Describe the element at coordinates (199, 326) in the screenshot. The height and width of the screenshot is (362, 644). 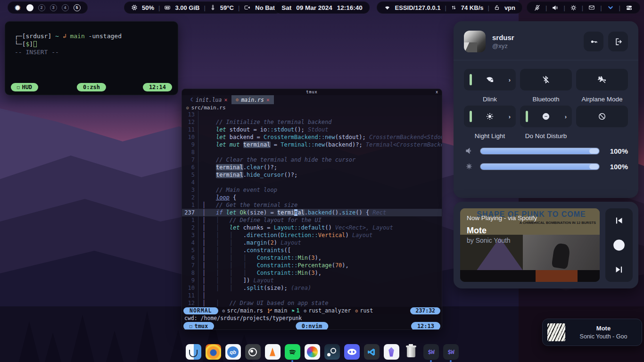
I see `tmux-session-badge: □tmux` at that location.